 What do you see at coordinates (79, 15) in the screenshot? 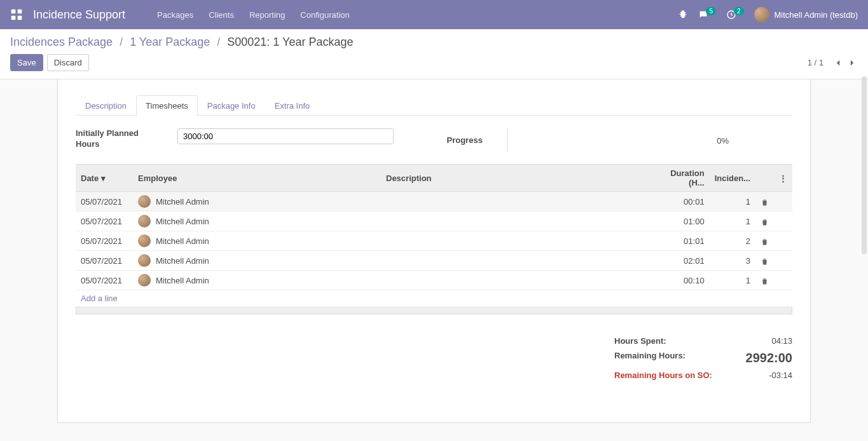
I see `app-brand: Incidence Support` at bounding box center [79, 15].